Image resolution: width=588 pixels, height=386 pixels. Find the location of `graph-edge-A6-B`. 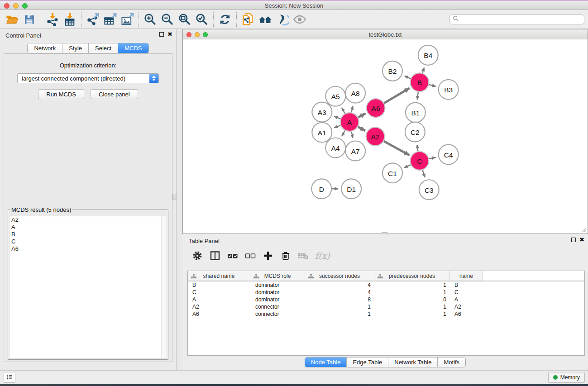

graph-edge-A6-B is located at coordinates (397, 96).